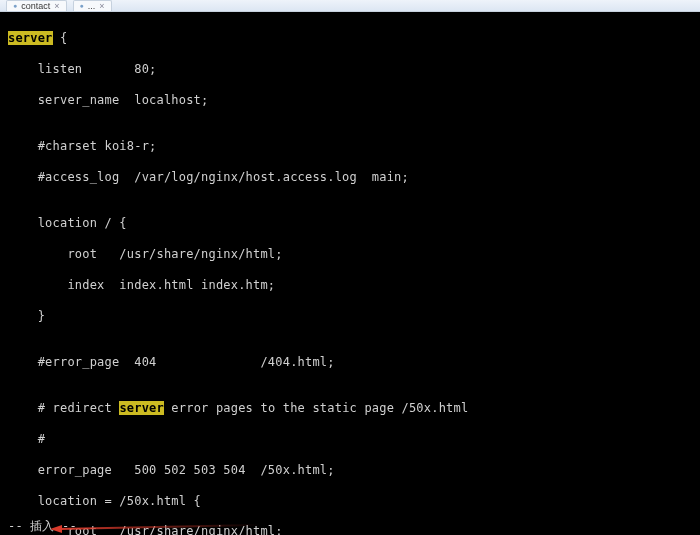  What do you see at coordinates (354, 408) in the screenshot?
I see `code-line: # redirect server error pages to the sta…` at bounding box center [354, 408].